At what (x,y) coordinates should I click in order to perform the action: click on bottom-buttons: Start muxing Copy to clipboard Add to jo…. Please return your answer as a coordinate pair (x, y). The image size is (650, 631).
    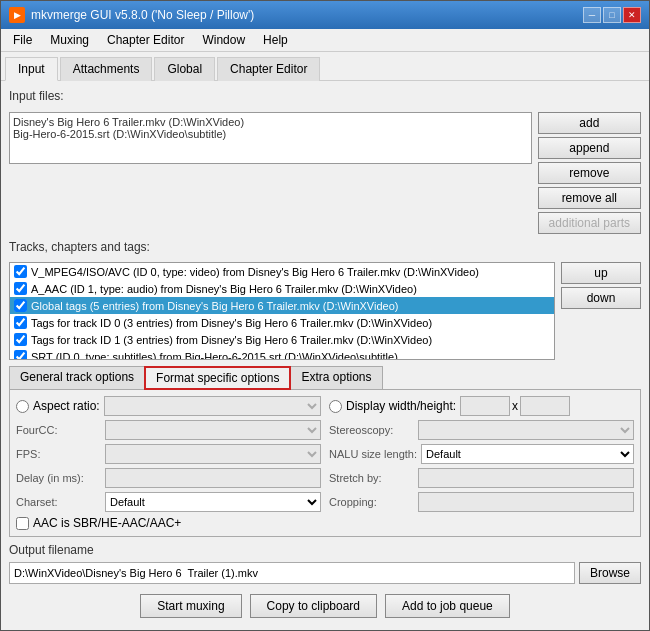
    Looking at the image, I should click on (325, 606).